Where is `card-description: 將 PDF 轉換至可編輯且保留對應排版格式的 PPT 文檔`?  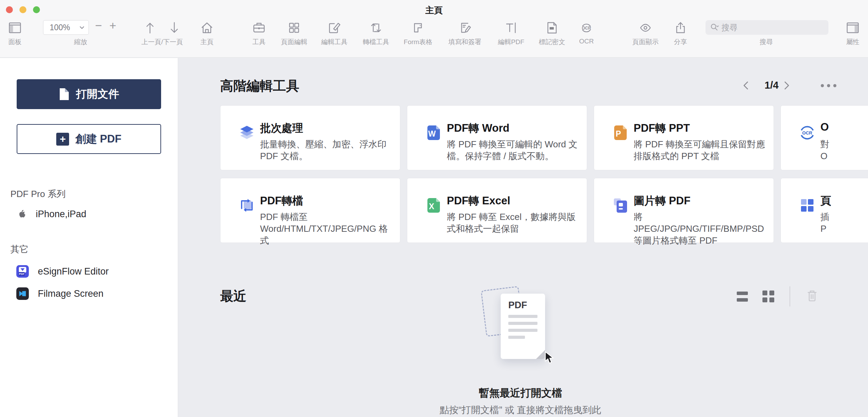 card-description: 將 PDF 轉換至可編輯且保留對應排版格式的 PPT 文檔 is located at coordinates (700, 150).